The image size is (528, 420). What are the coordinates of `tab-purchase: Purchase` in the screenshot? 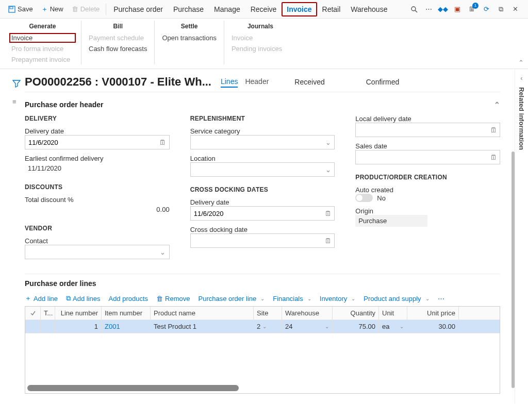 It's located at (189, 9).